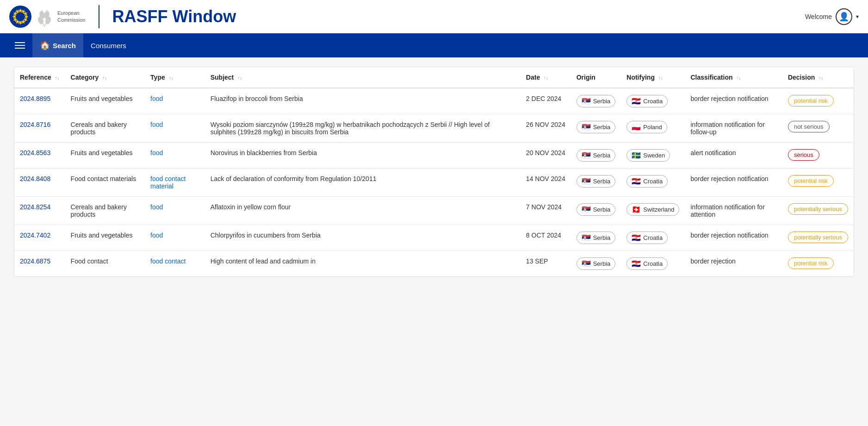 The height and width of the screenshot is (426, 868). What do you see at coordinates (175, 129) in the screenshot?
I see `cell-type-1: food` at bounding box center [175, 129].